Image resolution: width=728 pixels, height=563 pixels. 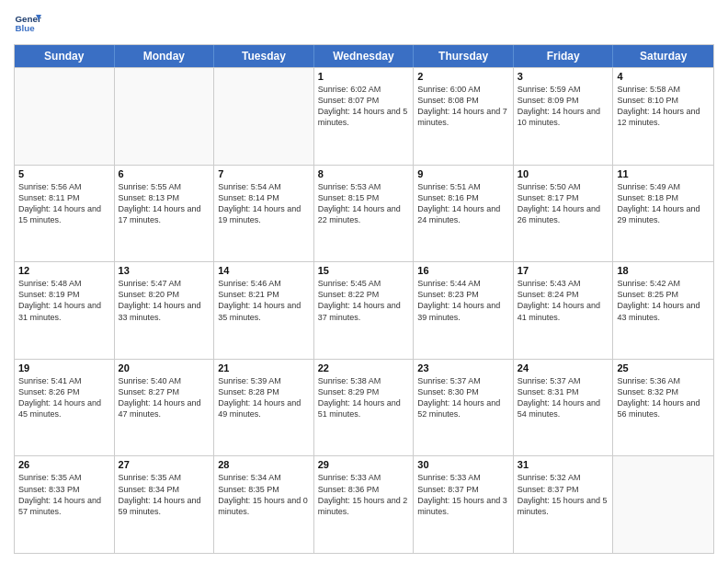 What do you see at coordinates (563, 397) in the screenshot?
I see `day-info: Sunrise: 5:37 AM Sunset: 8:31 PM Dayligh…` at bounding box center [563, 397].